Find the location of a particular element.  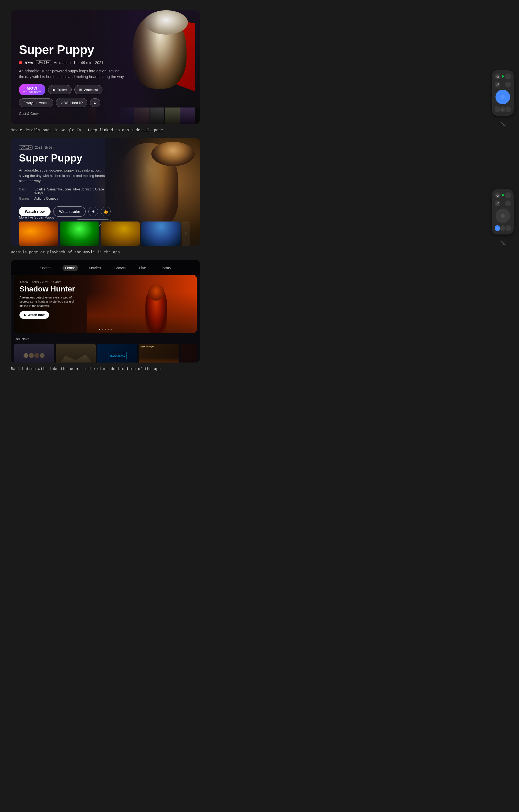

remote1-nav-row: ← ⌂ is located at coordinates (503, 109).